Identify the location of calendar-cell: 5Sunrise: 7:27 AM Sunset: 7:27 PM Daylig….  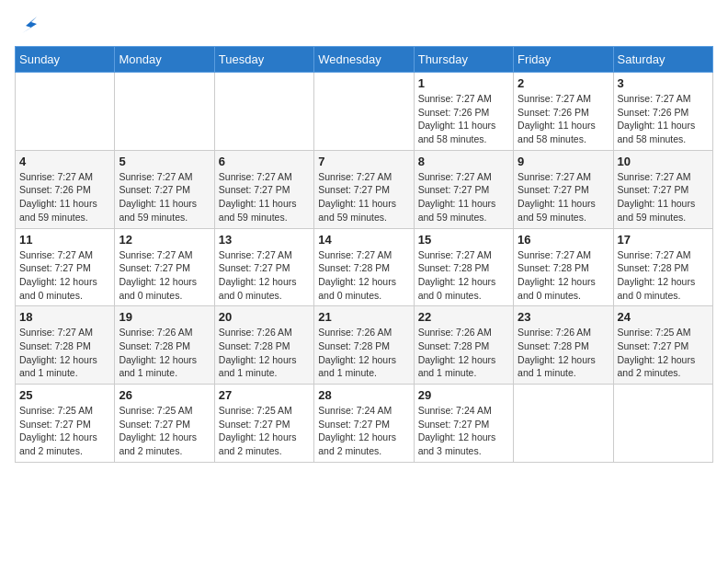
(165, 190).